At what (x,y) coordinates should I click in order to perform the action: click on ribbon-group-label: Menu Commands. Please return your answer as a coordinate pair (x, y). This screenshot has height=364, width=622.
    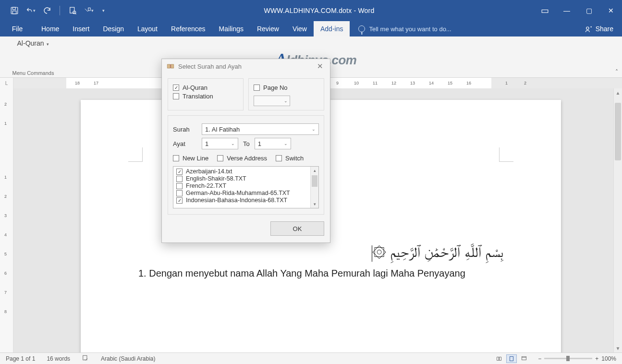
    Looking at the image, I should click on (33, 73).